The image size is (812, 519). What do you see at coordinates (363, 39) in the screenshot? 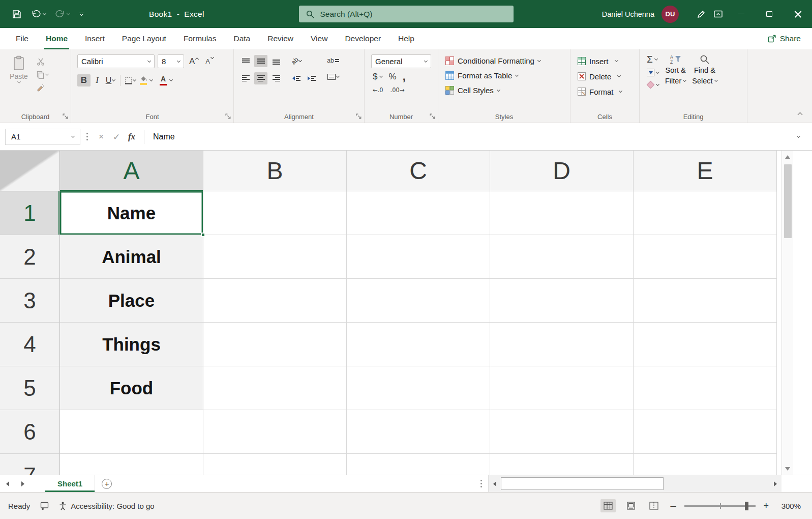
I see `tab-developer: Developer` at bounding box center [363, 39].